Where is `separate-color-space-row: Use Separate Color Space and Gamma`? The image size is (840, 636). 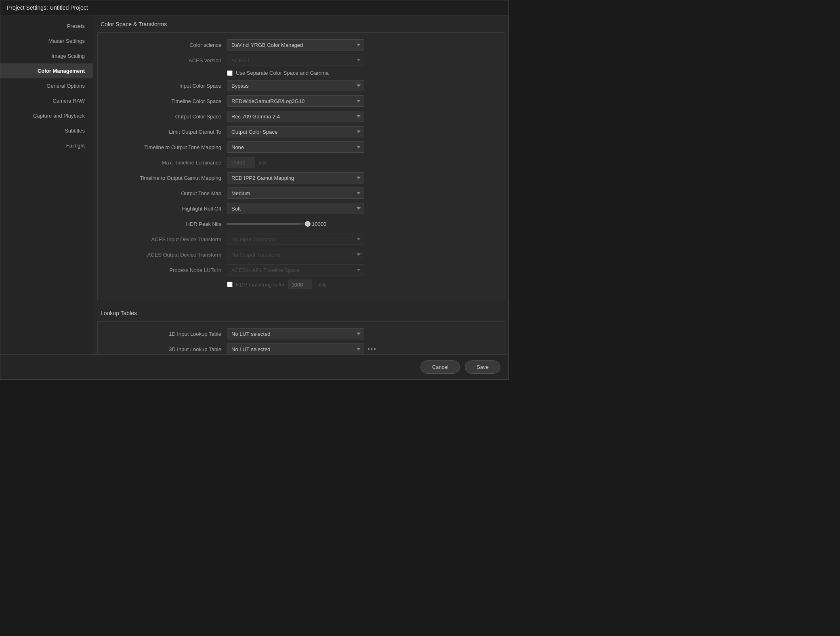 separate-color-space-row: Use Separate Color Space and Gamma is located at coordinates (301, 73).